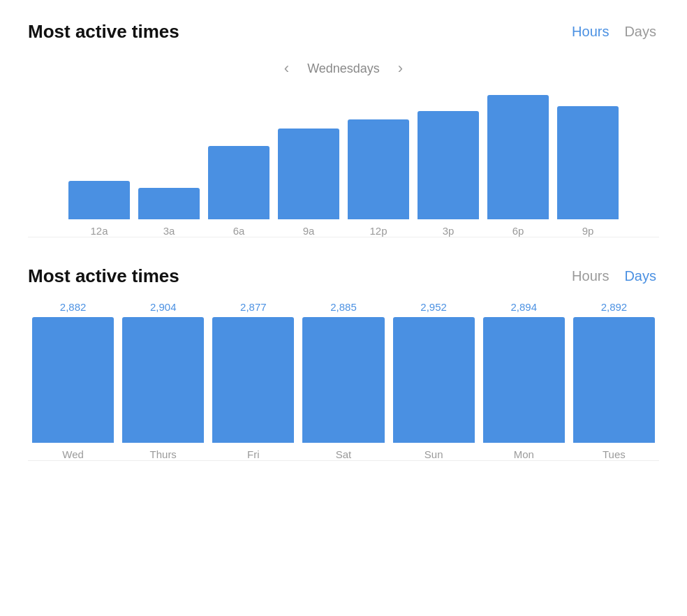  I want to click on section2-hours-btn: Hours, so click(591, 277).